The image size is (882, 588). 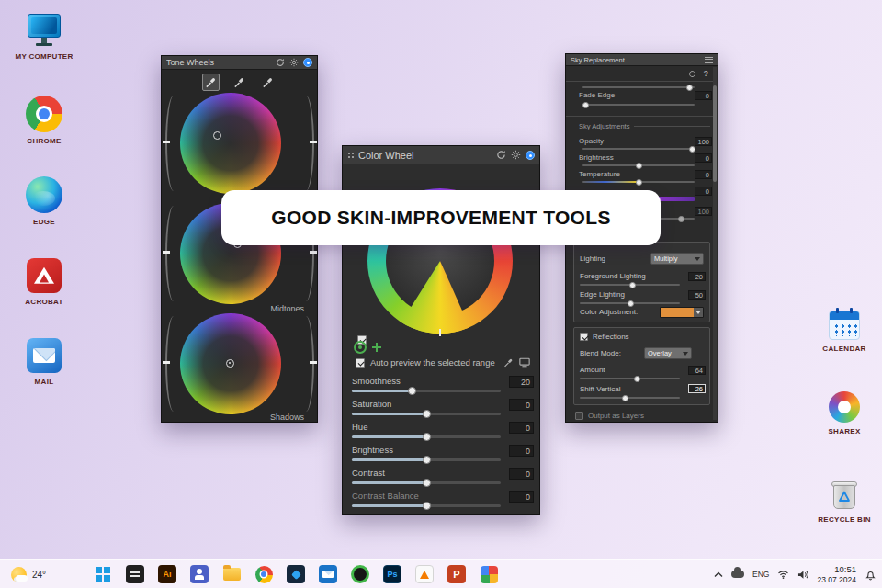 What do you see at coordinates (489, 574) in the screenshot?
I see `taskbar-app-photos` at bounding box center [489, 574].